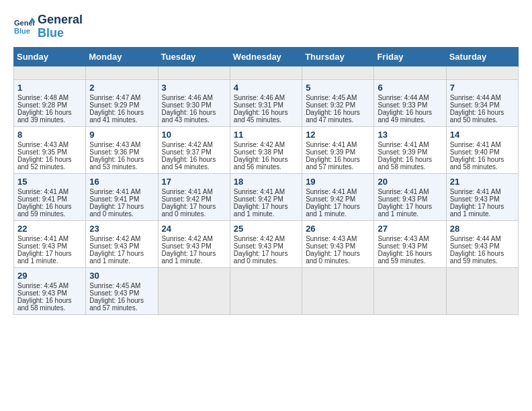  What do you see at coordinates (338, 116) in the screenshot?
I see `daylight-text: Daylight: 16 hours and 47 minutes.` at bounding box center [338, 116].